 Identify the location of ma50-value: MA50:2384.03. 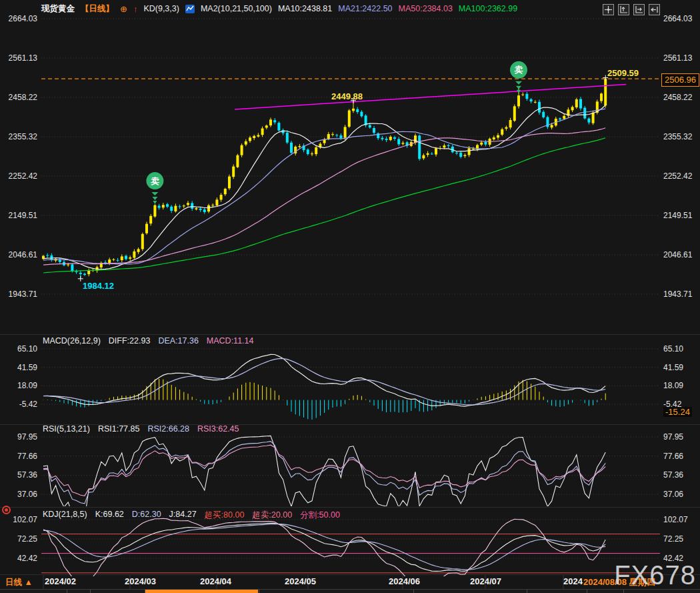
(425, 9).